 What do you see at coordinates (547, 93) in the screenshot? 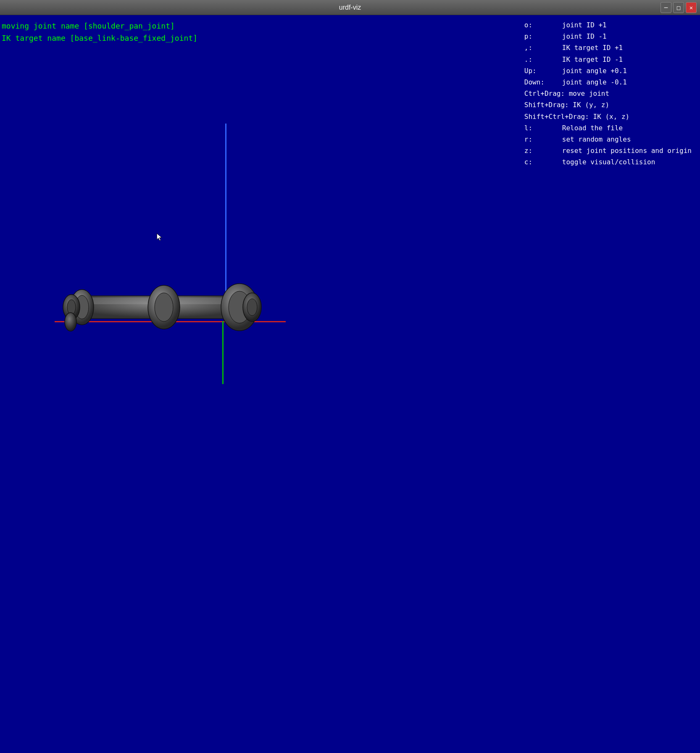
I see `shortcut-key-6: Ctrl+Drag:` at bounding box center [547, 93].